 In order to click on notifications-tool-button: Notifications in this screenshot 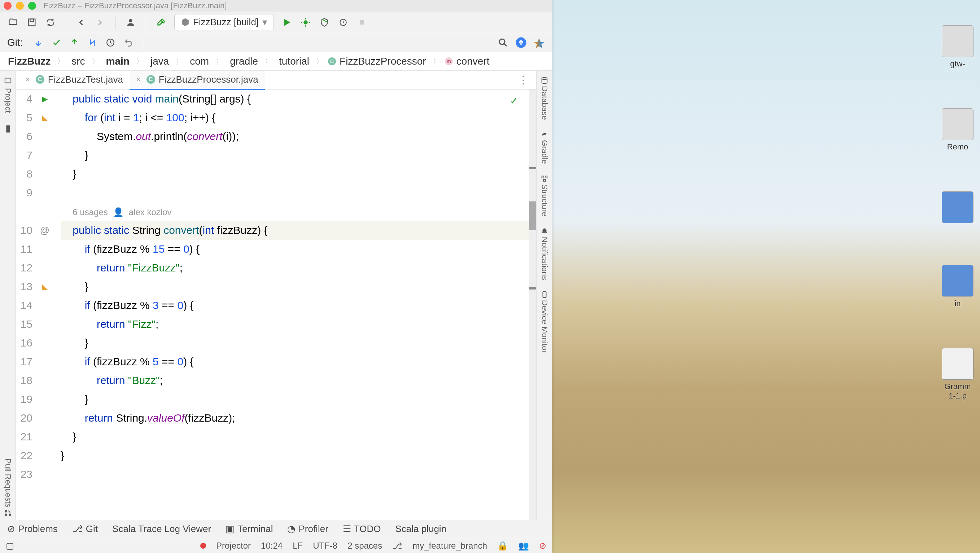, I will do `click(545, 254)`.